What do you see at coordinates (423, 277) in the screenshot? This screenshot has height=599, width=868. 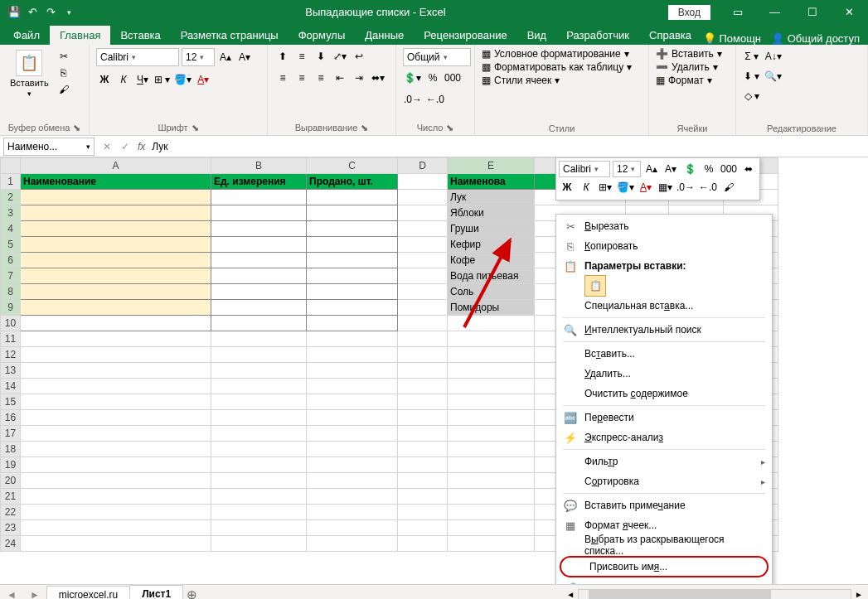 I see `cell-D7` at bounding box center [423, 277].